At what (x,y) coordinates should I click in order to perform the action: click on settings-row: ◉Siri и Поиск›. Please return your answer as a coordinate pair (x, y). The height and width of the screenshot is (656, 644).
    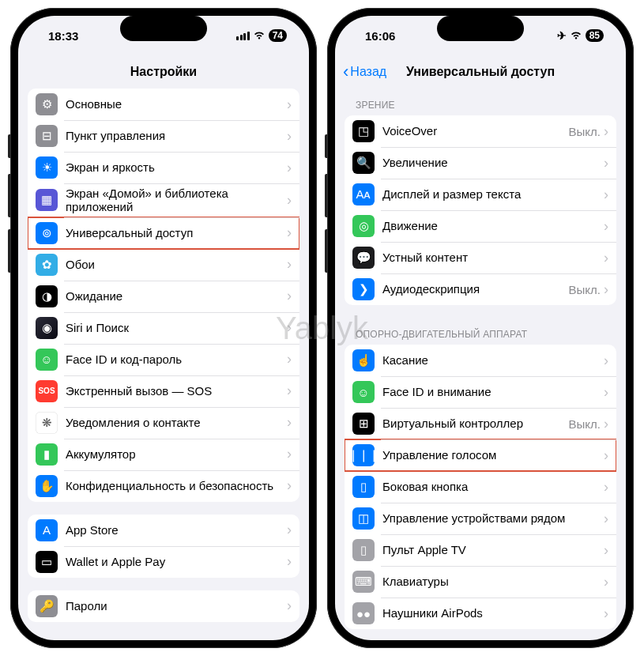
    Looking at the image, I should click on (164, 328).